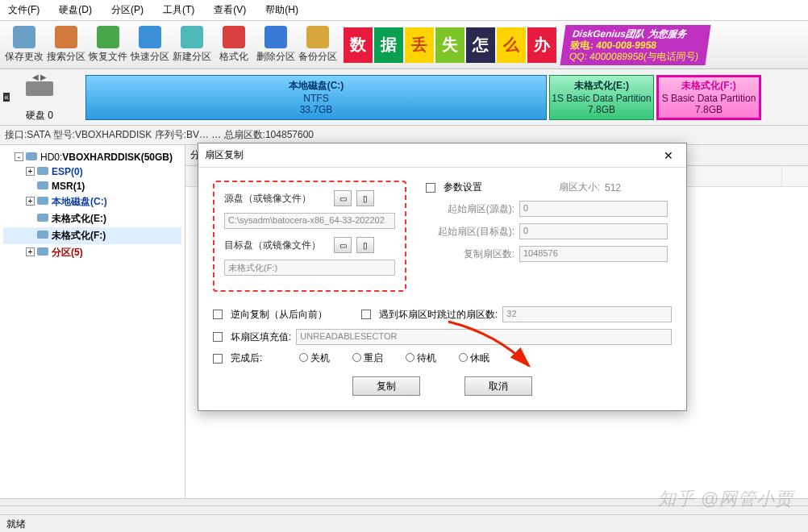 This screenshot has height=532, width=808. Describe the element at coordinates (668, 156) in the screenshot. I see `close-icon: ✕` at that location.